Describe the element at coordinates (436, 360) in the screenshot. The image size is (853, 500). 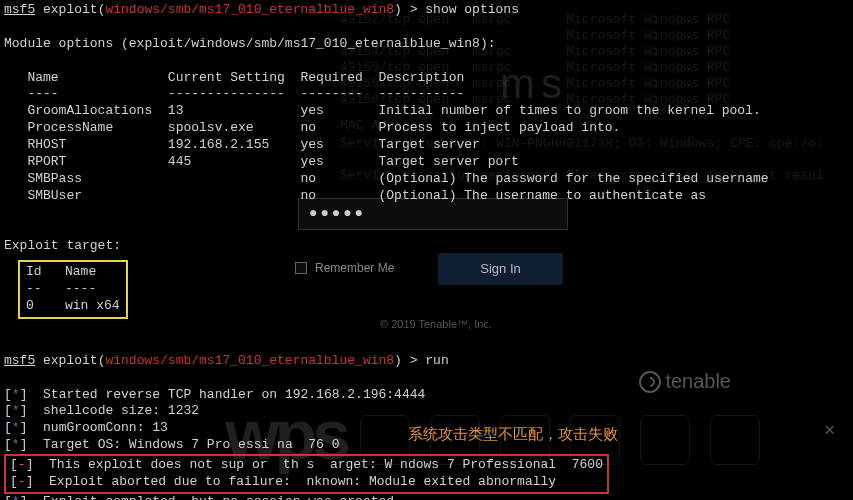
I see `prompt-command: run` at that location.